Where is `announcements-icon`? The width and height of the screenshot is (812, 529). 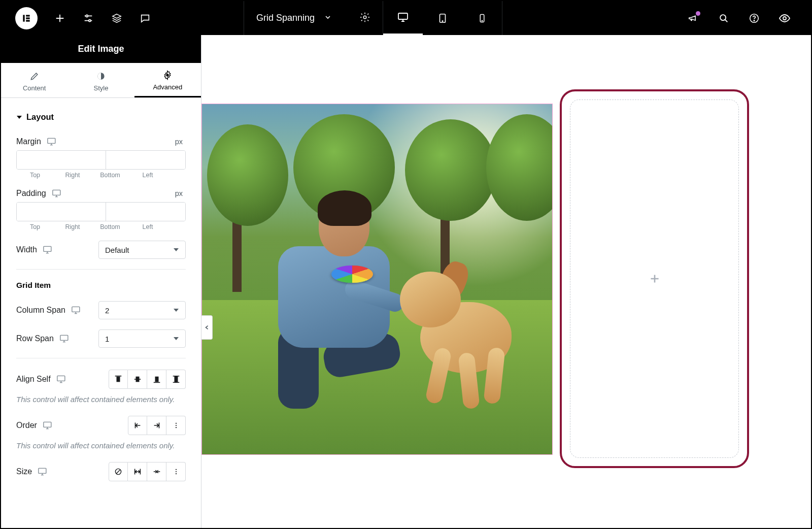
announcements-icon is located at coordinates (693, 18).